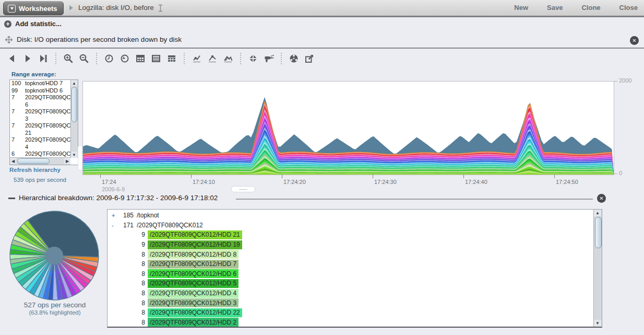 This screenshot has width=644, height=335. I want to click on range-row-name: 2029QTF0809QC 21, so click(47, 130).